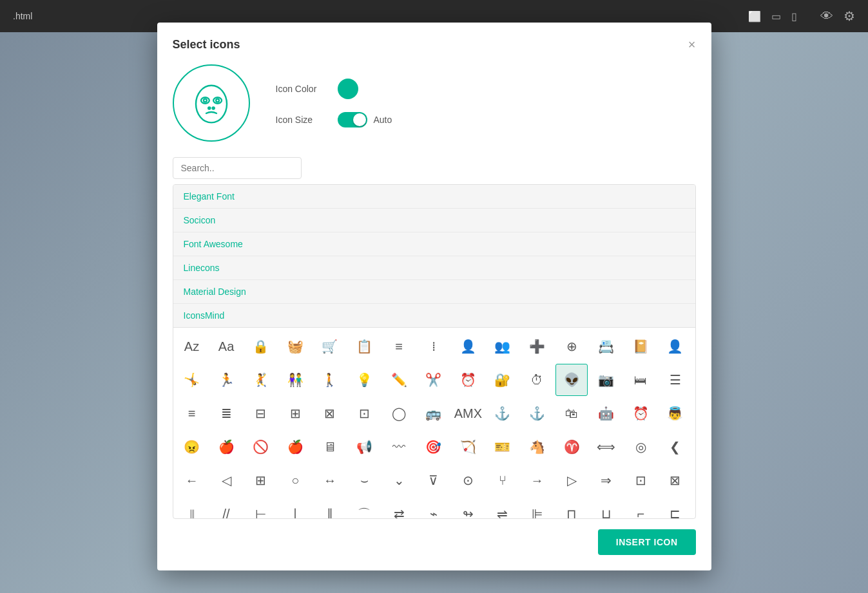  What do you see at coordinates (434, 292) in the screenshot?
I see `font-item-material-design: Material Design` at bounding box center [434, 292].